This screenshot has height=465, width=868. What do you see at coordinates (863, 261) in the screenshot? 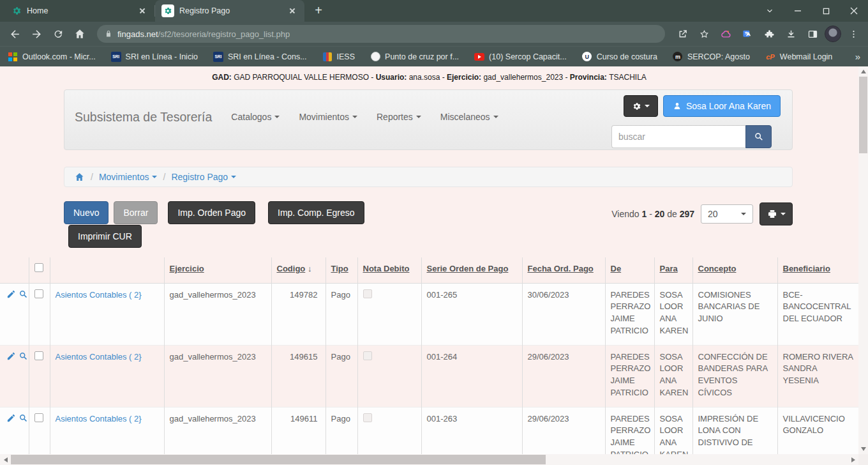
I see `vertical-scrollbar` at bounding box center [863, 261].